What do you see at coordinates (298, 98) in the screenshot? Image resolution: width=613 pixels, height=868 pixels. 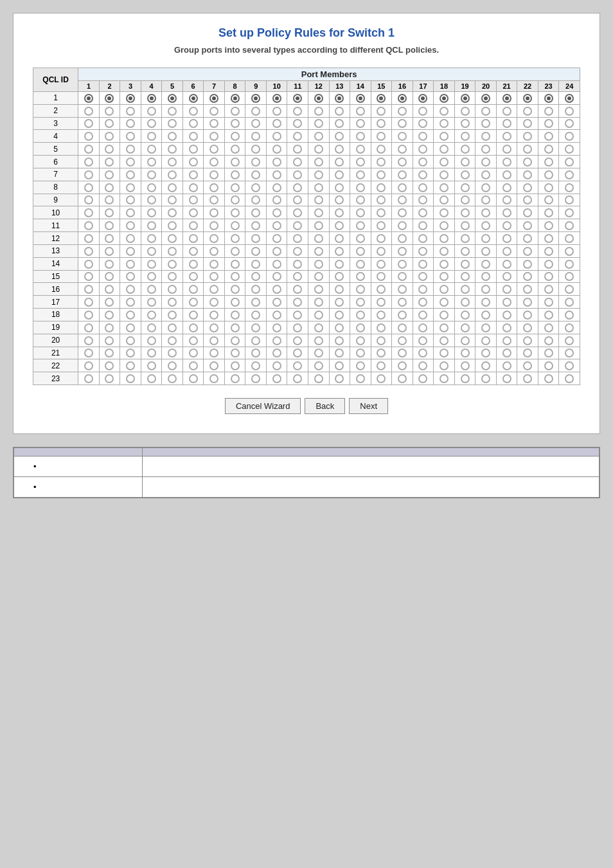 I see `port-cell-row1-port11` at bounding box center [298, 98].